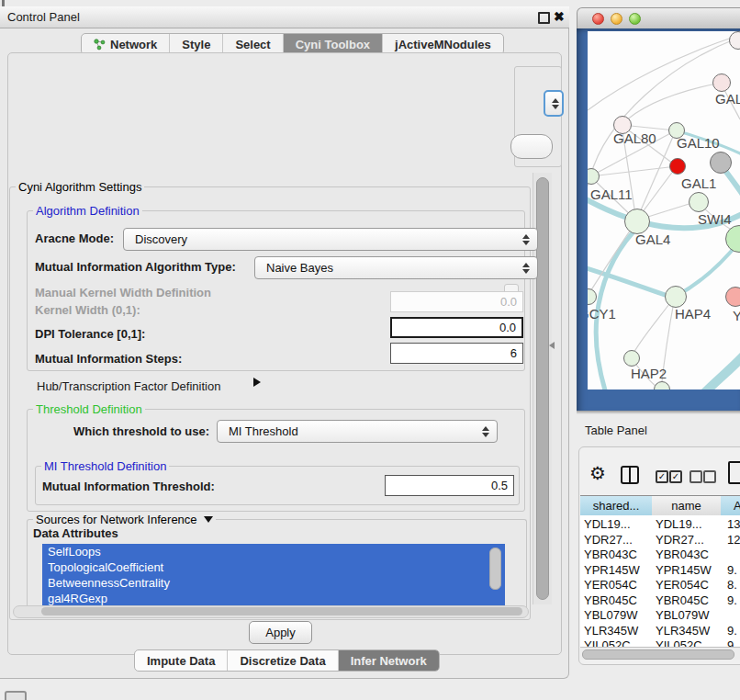  I want to click on list-scrollbar-thumb, so click(496, 569).